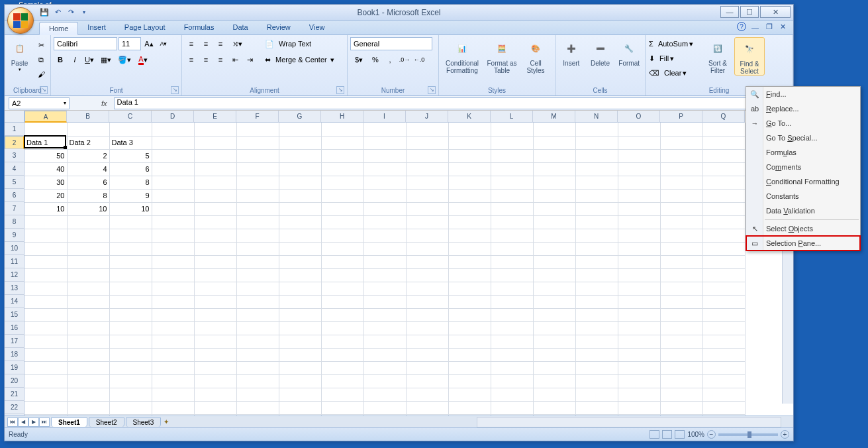 The height and width of the screenshot is (448, 868). What do you see at coordinates (15, 169) in the screenshot?
I see `row-header: 4` at bounding box center [15, 169].